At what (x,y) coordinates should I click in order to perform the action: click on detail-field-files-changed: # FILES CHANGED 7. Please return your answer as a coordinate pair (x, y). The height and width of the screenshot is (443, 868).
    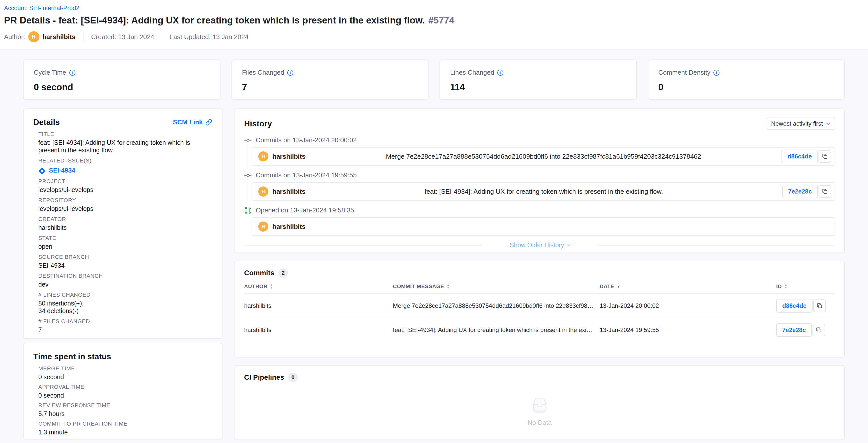
    Looking at the image, I should click on (125, 326).